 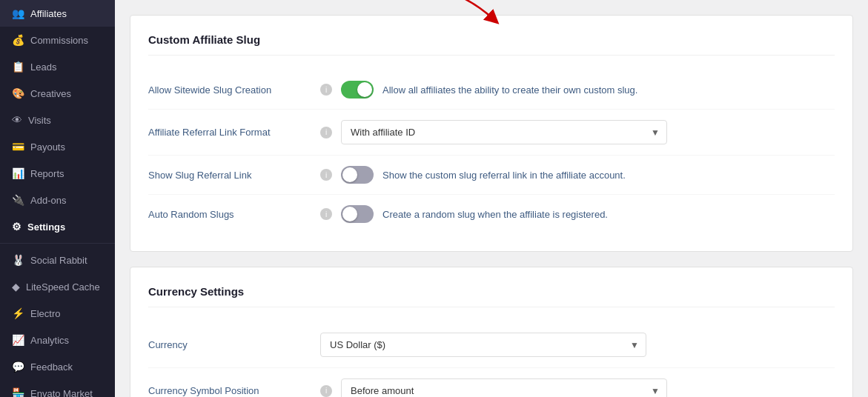 What do you see at coordinates (326, 391) in the screenshot?
I see `currency-symbol-info: i` at bounding box center [326, 391].